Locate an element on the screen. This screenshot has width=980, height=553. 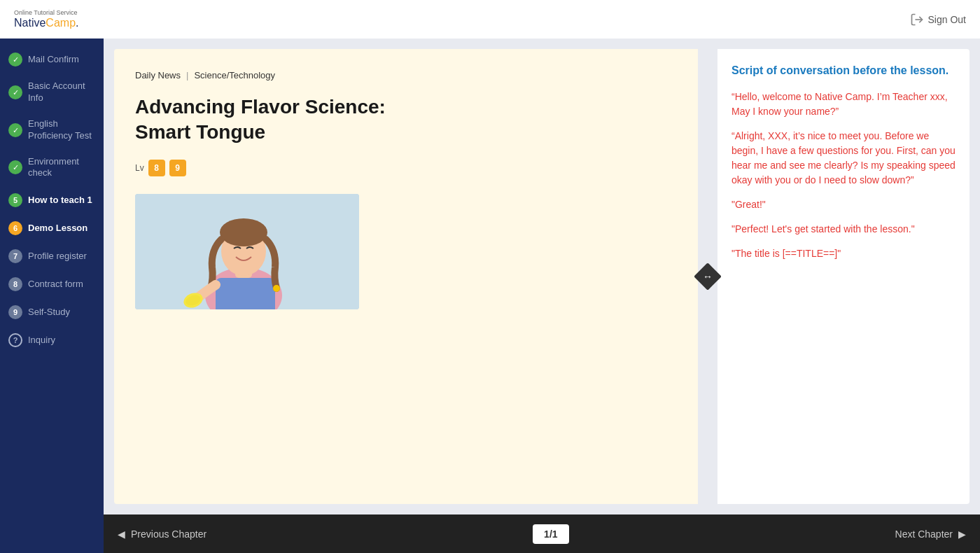
sidebar-item-contract-form: 8 Contract form is located at coordinates (52, 284).